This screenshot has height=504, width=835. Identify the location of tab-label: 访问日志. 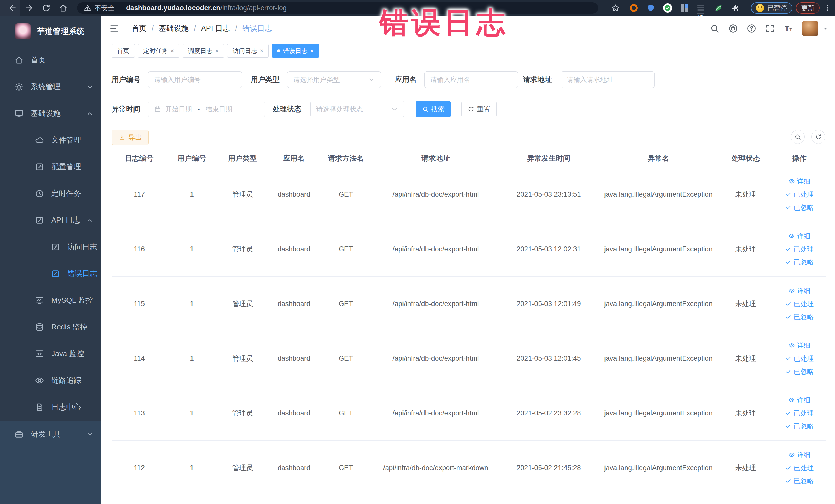
(245, 51).